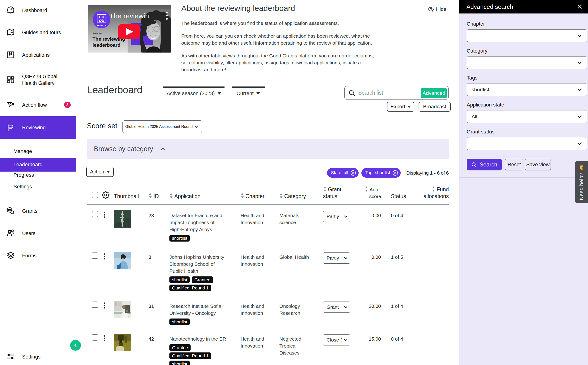 The width and height of the screenshot is (588, 365). Describe the element at coordinates (538, 165) in the screenshot. I see `save-view-button: Save view` at that location.